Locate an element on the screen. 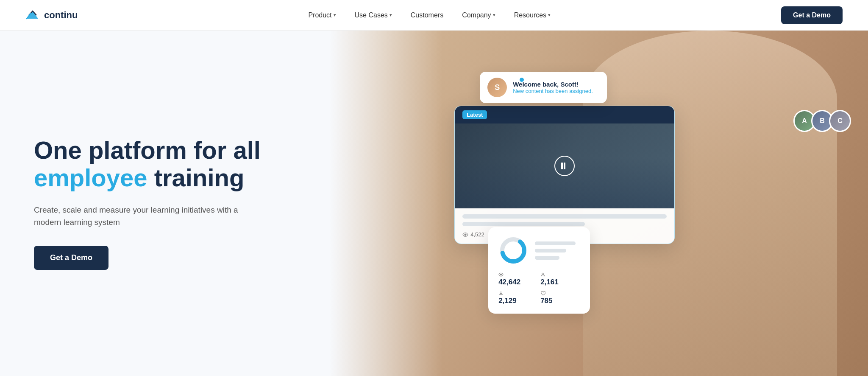 Image resolution: width=868 pixels, height=376 pixels. heart-icon is located at coordinates (543, 293).